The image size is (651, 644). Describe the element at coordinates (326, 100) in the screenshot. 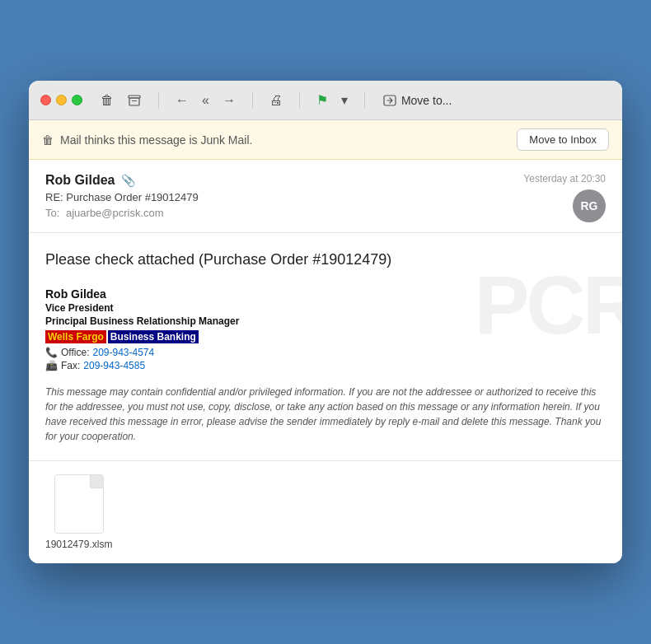

I see `titlebar: 🗑 ← « → 🖨 ⚑ ▾` at that location.